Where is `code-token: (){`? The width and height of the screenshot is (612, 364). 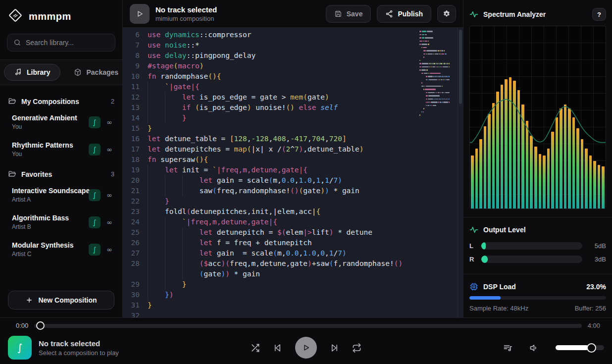 code-token: (){ is located at coordinates (202, 159).